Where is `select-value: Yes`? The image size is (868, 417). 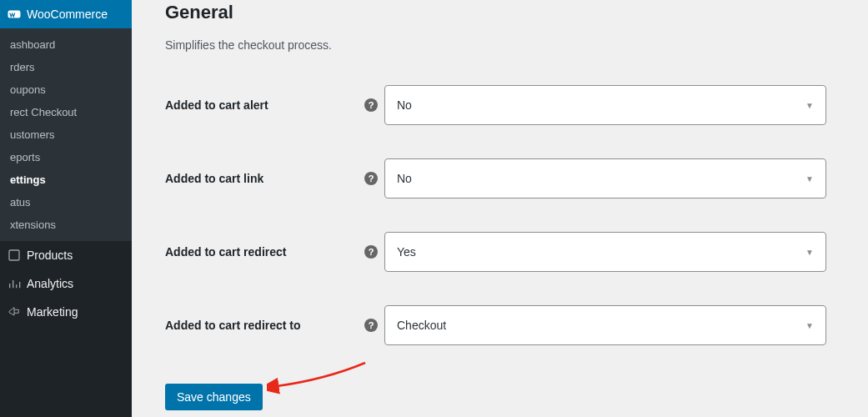 select-value: Yes is located at coordinates (407, 252).